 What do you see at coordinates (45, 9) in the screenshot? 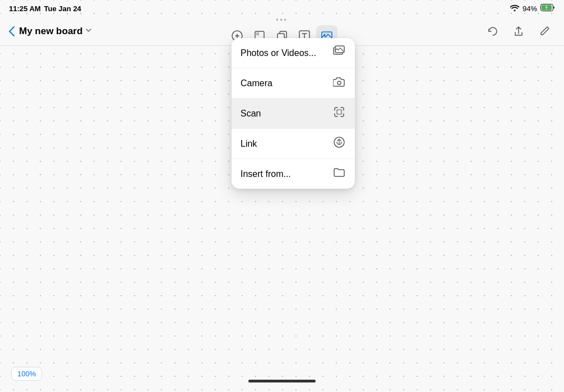
I see `status-left: 11:25 AM Tue Jan 24` at bounding box center [45, 9].